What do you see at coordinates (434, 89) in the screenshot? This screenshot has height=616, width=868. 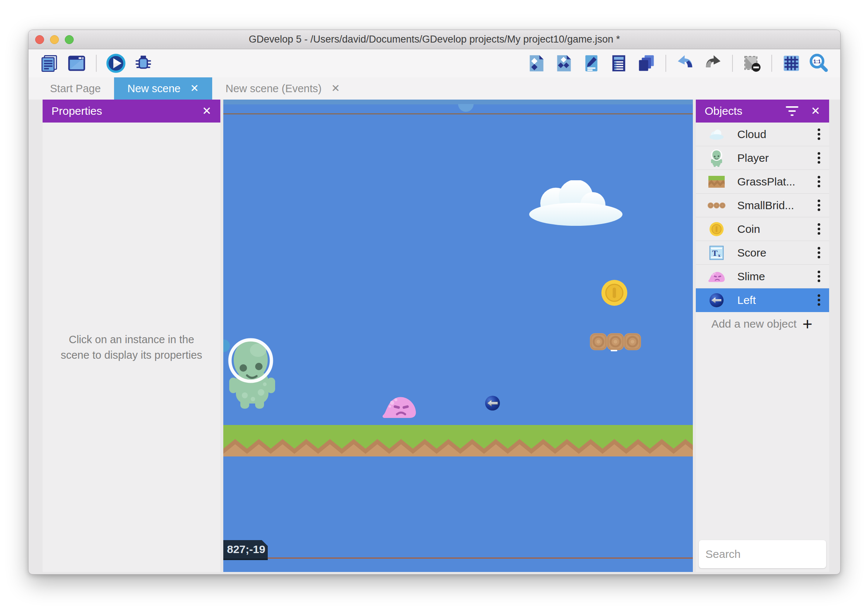 I see `tab-bar: Start Page New scene ✕ New scene (Events…` at bounding box center [434, 89].